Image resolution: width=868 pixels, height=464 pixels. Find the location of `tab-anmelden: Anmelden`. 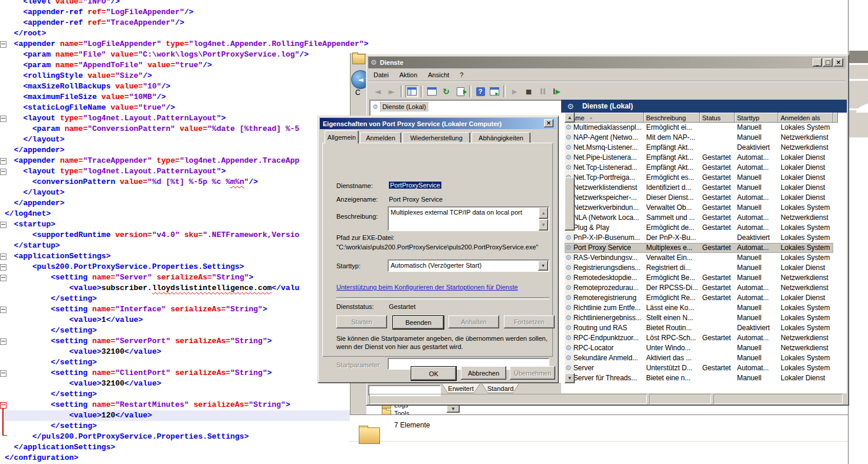

tab-anmelden: Anmelden is located at coordinates (381, 138).